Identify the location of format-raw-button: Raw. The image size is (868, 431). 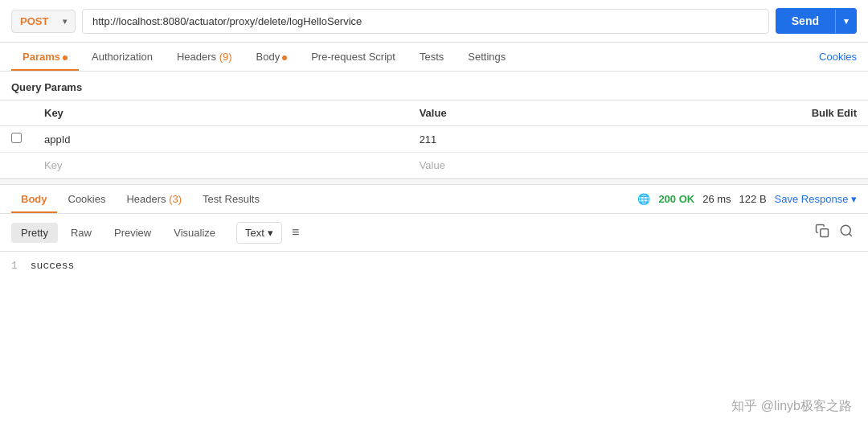
(81, 233).